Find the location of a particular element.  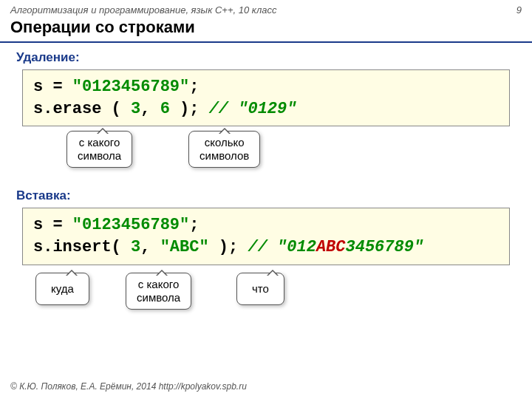

code-string: "ABC" is located at coordinates (185, 247).